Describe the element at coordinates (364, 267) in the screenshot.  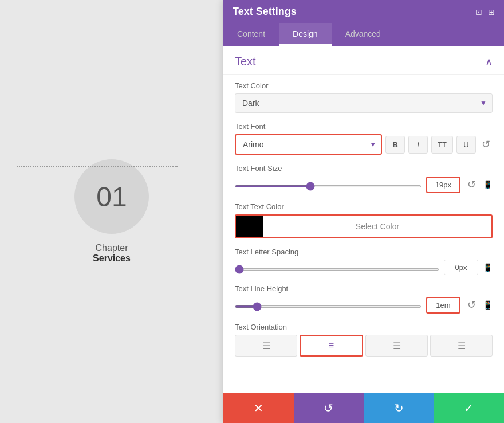
I see `letter-spacing-slider-row: 📱` at that location.